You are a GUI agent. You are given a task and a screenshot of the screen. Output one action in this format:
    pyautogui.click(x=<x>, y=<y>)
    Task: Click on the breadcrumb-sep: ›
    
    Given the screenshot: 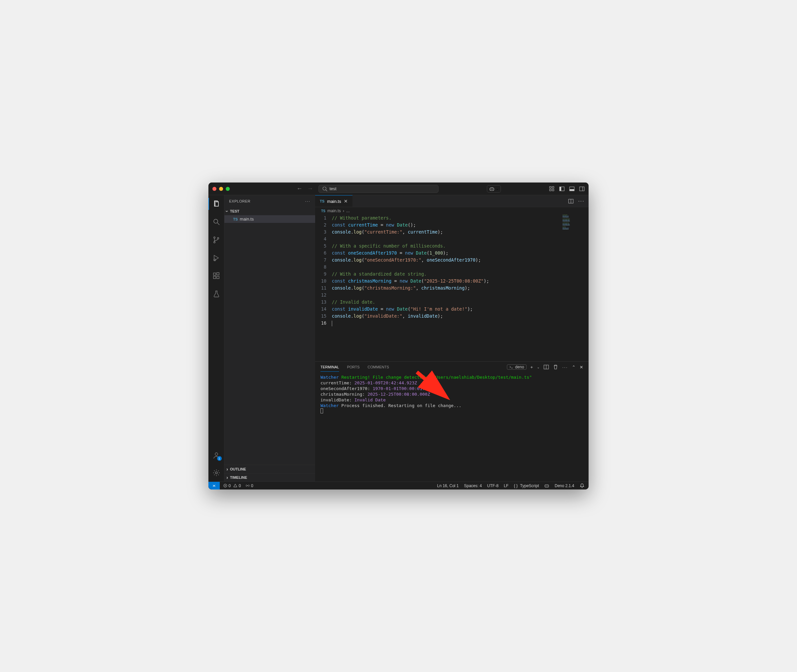 What is the action you would take?
    pyautogui.click(x=343, y=211)
    